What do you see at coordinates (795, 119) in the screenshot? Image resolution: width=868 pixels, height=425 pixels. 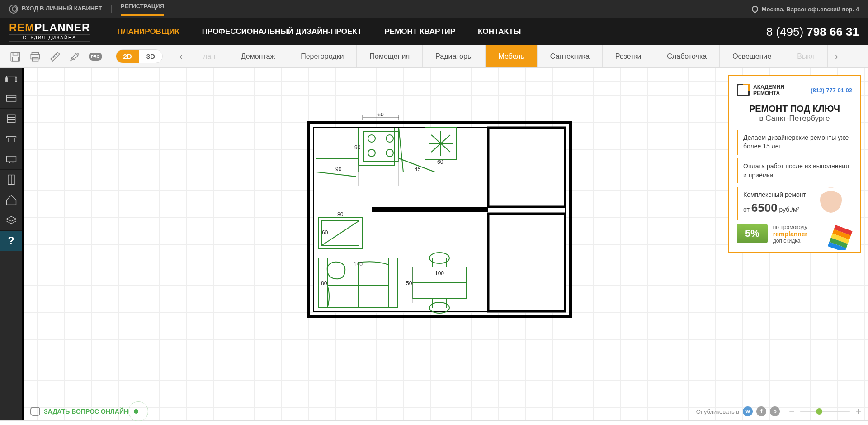 I see `ad-subtitle: в Санкт-Петербурге` at bounding box center [795, 119].